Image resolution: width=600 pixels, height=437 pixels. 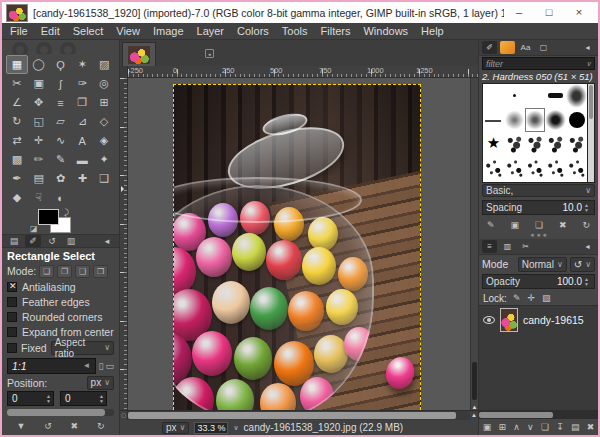 What do you see at coordinates (104, 84) in the screenshot?
I see `tool-zoom: ◎` at bounding box center [104, 84].